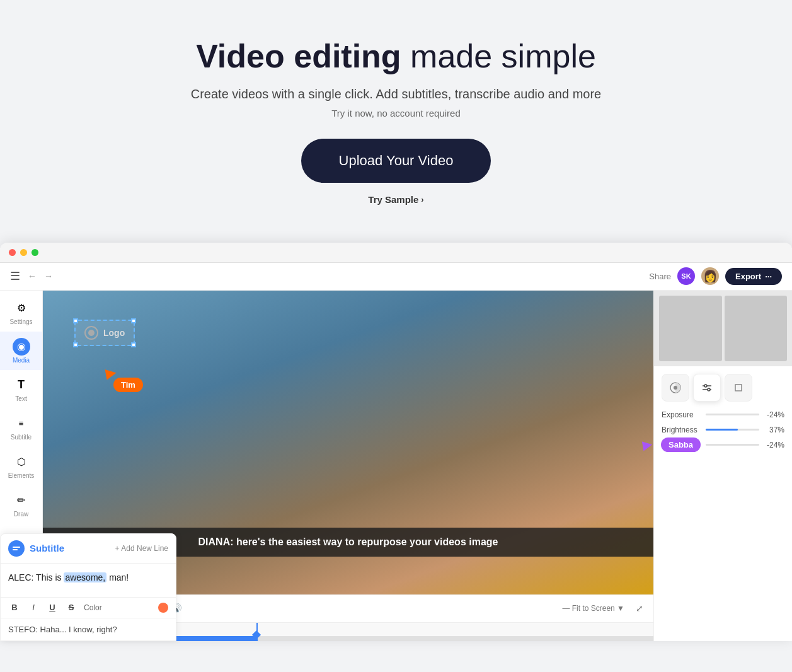 The width and height of the screenshot is (792, 672). Describe the element at coordinates (93, 608) in the screenshot. I see `color-label: Color` at that location.